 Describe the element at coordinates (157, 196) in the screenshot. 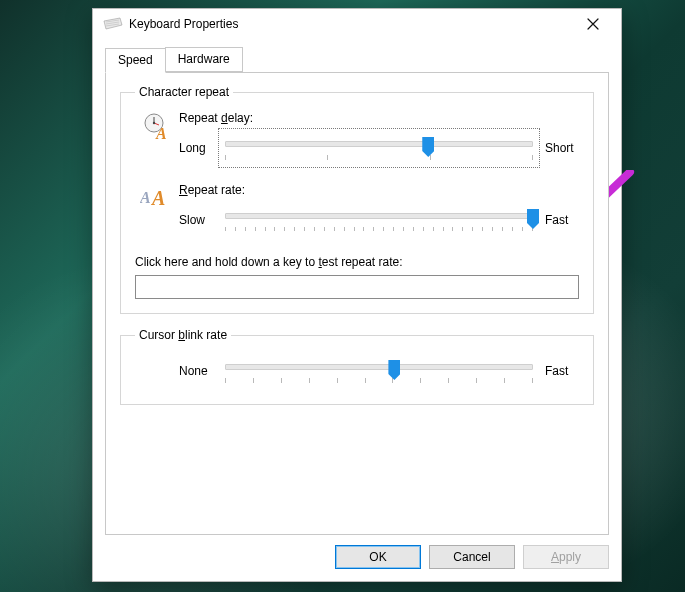

I see `repeat-rate-icon: A A` at that location.